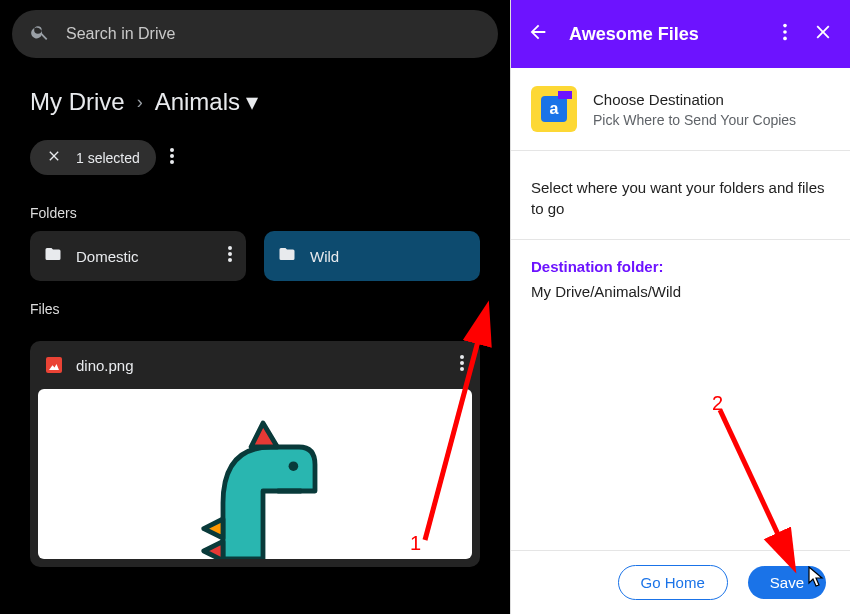 This screenshot has height=614, width=850. Describe the element at coordinates (108, 256) in the screenshot. I see `folder-name: Domestic` at that location.